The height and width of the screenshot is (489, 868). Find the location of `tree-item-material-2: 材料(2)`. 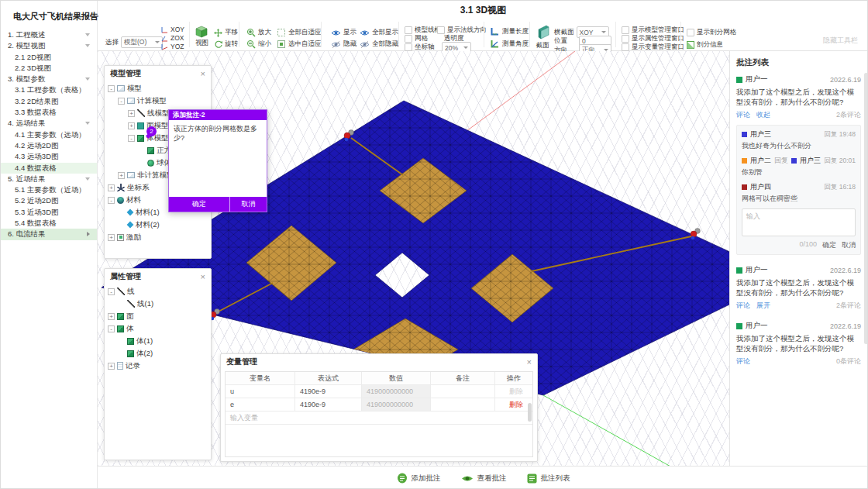

tree-item-material-2: 材料(2) is located at coordinates (158, 225).